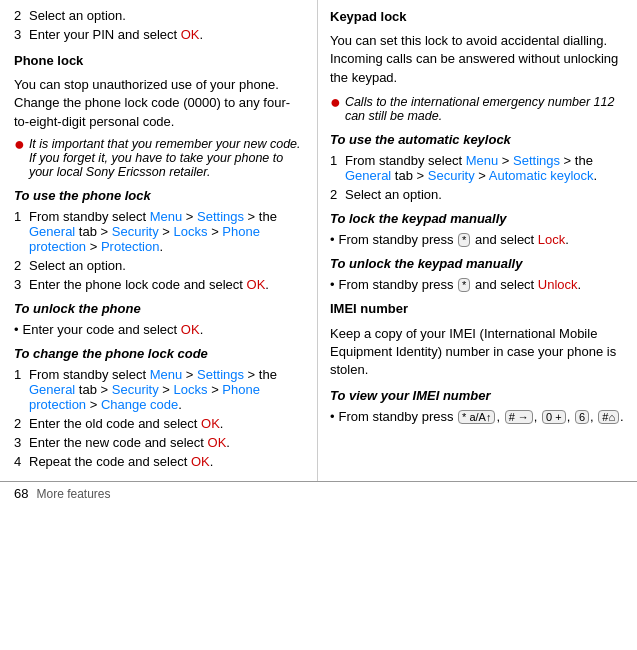  Describe the element at coordinates (191, 390) in the screenshot. I see `locks-link-2: Locks` at that location.